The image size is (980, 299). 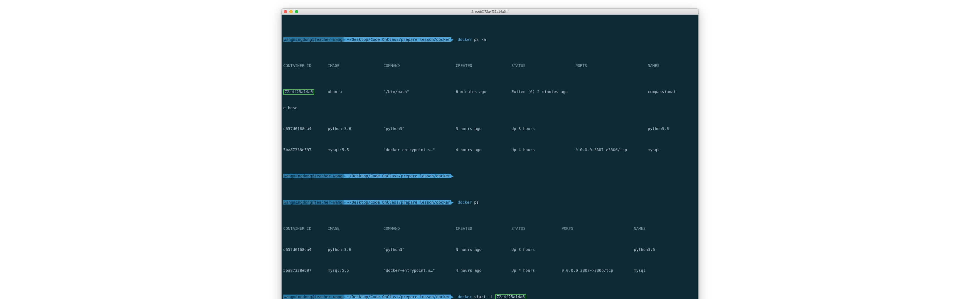 I want to click on maximize-icon, so click(x=297, y=11).